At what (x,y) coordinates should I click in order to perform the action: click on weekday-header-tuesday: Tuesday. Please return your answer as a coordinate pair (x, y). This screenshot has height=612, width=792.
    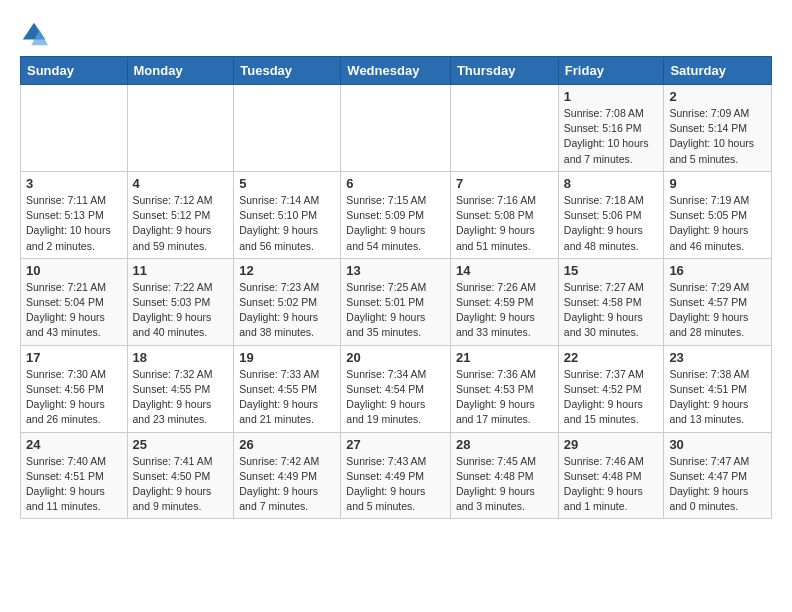
    Looking at the image, I should click on (288, 71).